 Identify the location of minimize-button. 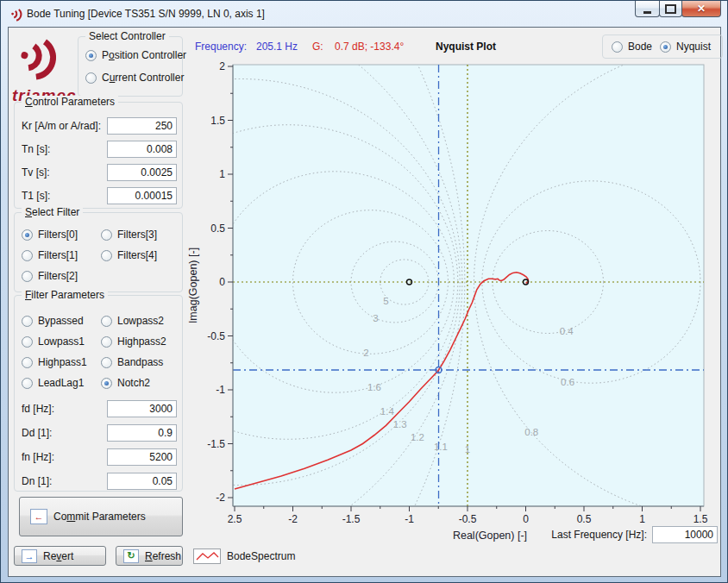
(647, 9).